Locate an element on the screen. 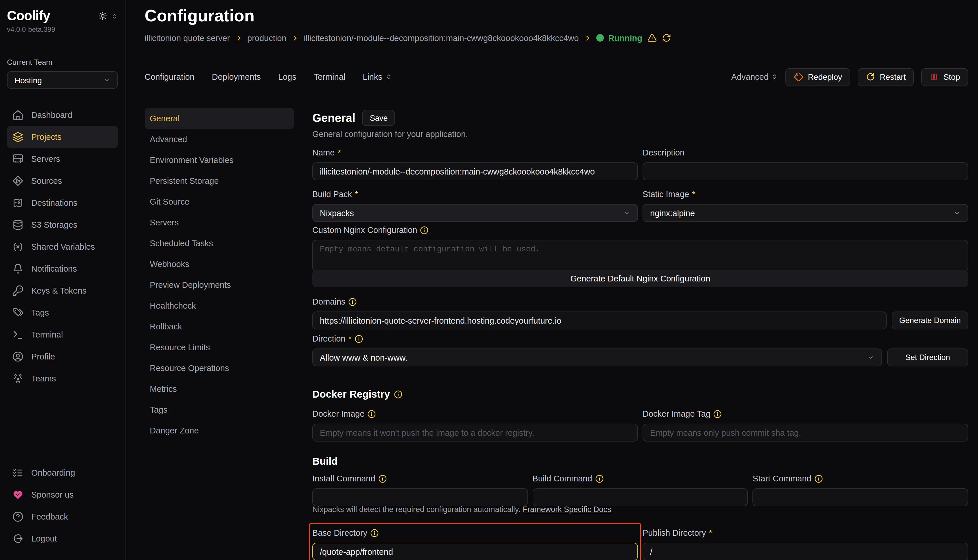 The image size is (978, 560). subnav-item-environment-variables: Environment Variables is located at coordinates (219, 160).